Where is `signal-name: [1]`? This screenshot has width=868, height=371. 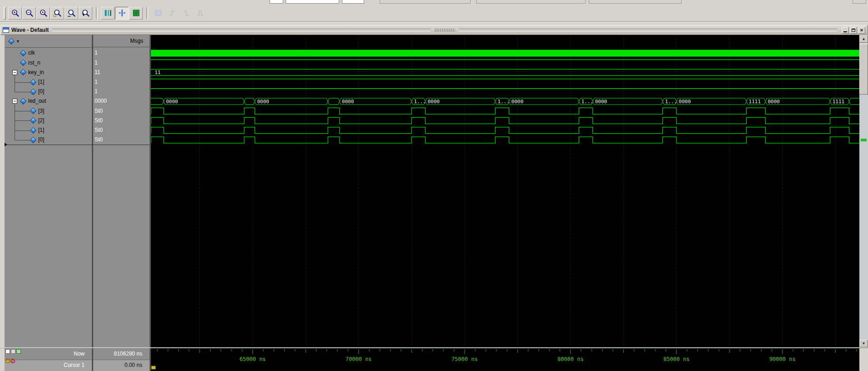
signal-name: [1] is located at coordinates (41, 130).